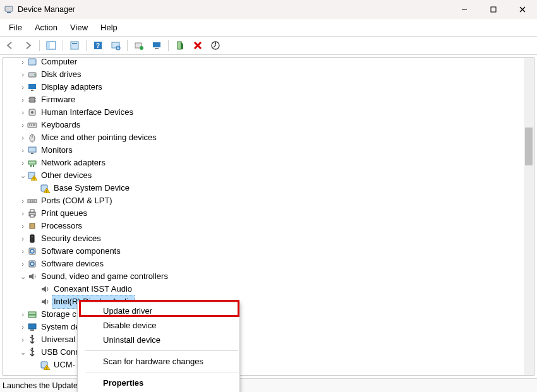 This screenshot has width=537, height=392. Describe the element at coordinates (28, 45) in the screenshot. I see `forward-button` at that location.